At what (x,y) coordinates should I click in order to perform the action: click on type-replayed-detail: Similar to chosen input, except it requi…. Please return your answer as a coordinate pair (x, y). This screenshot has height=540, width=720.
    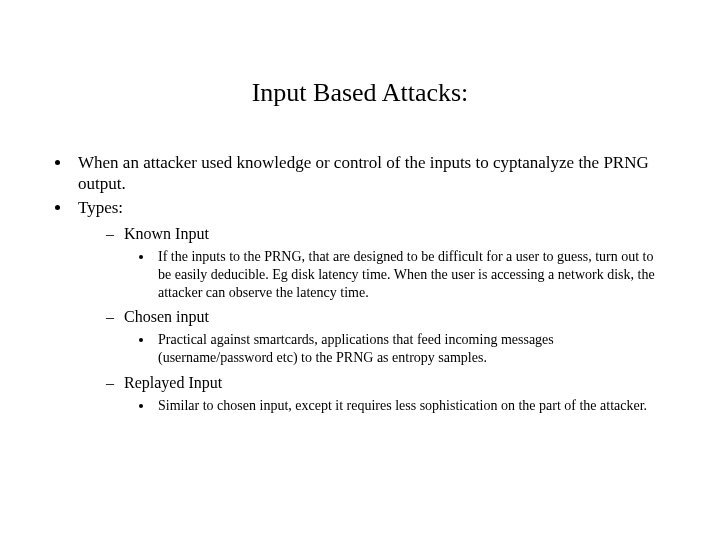
    Looking at the image, I should click on (412, 406).